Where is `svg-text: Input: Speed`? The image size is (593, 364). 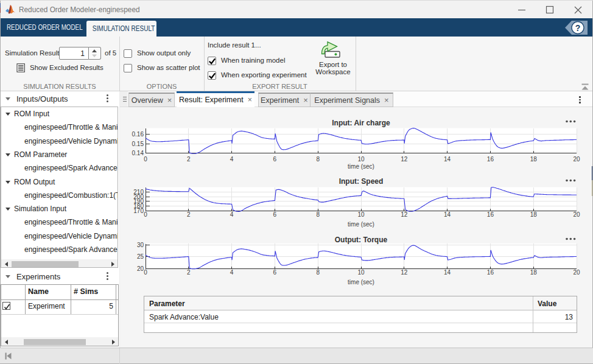 svg-text: Input: Speed is located at coordinates (362, 181).